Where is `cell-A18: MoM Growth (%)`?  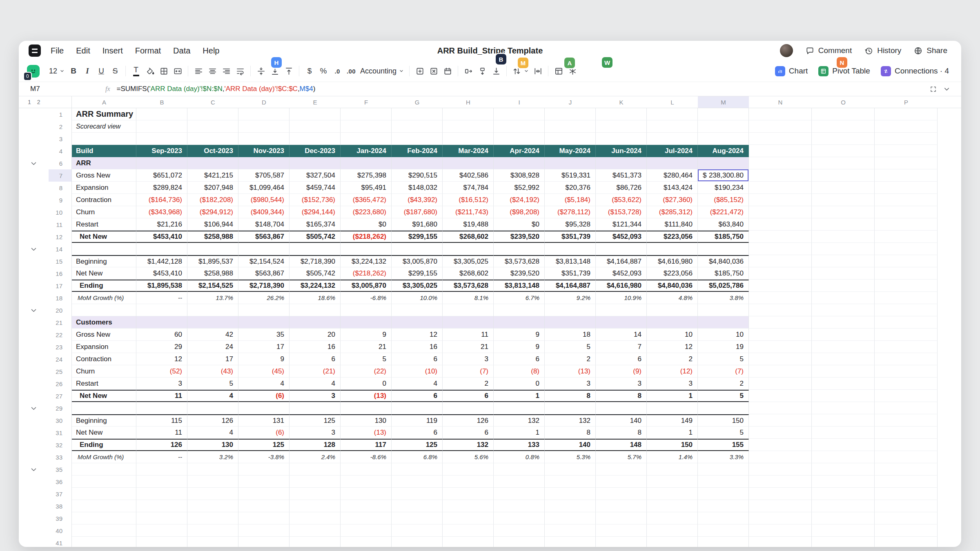
cell-A18: MoM Growth (%) is located at coordinates (104, 298).